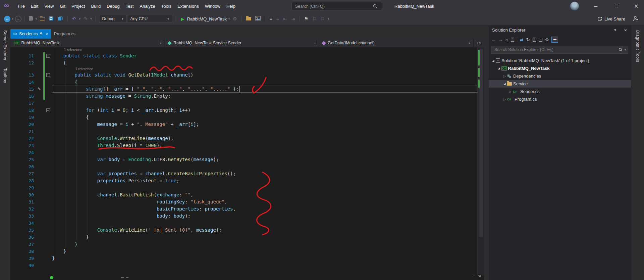 The width and height of the screenshot is (644, 280). What do you see at coordinates (560, 50) in the screenshot?
I see `solution-explorer-search: Search Solution Explorer (Ctrl+ş) ▾` at bounding box center [560, 50].